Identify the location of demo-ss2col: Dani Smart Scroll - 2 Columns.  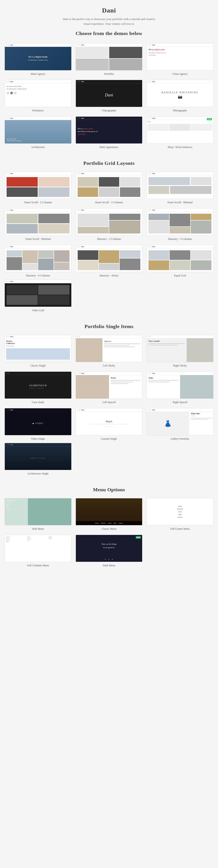
(38, 188).